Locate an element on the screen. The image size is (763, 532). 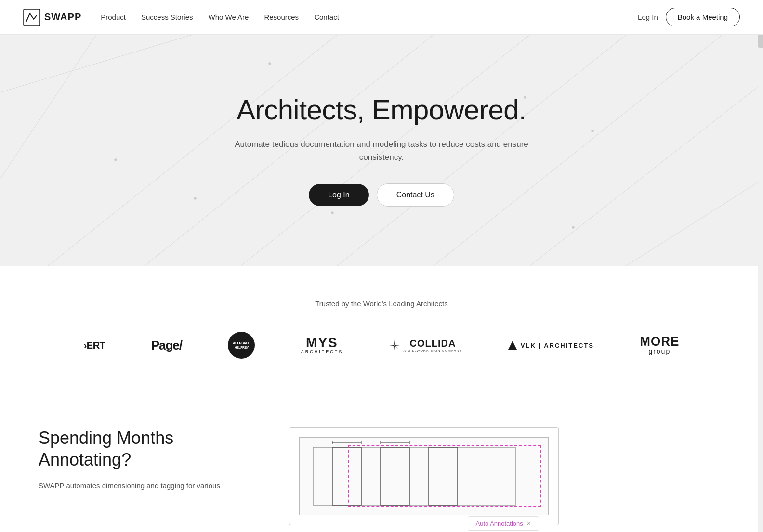
annotating-right: Auto Annotations × is located at coordinates (507, 476).